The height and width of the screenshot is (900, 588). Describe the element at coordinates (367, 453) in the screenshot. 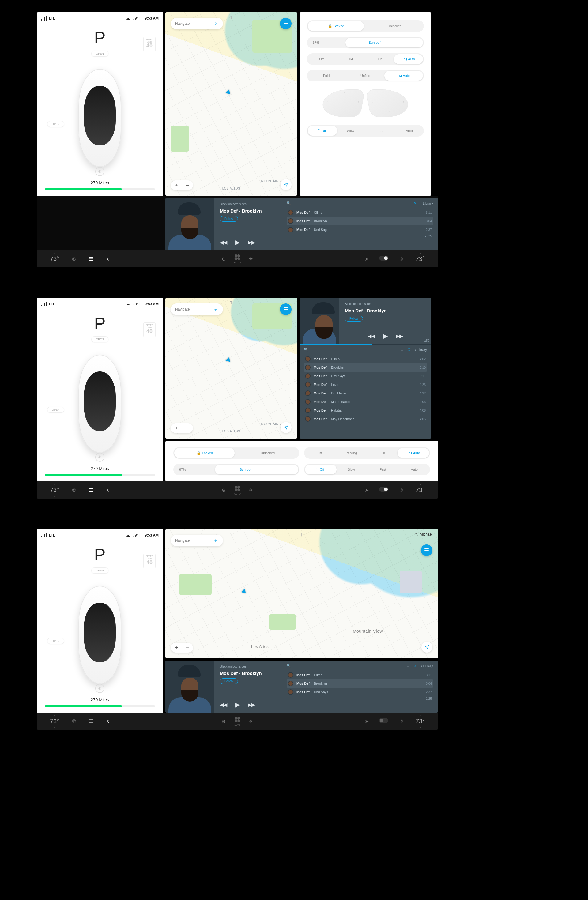

I see `lights-segment: OffParkingOn≡◗ Auto` at that location.